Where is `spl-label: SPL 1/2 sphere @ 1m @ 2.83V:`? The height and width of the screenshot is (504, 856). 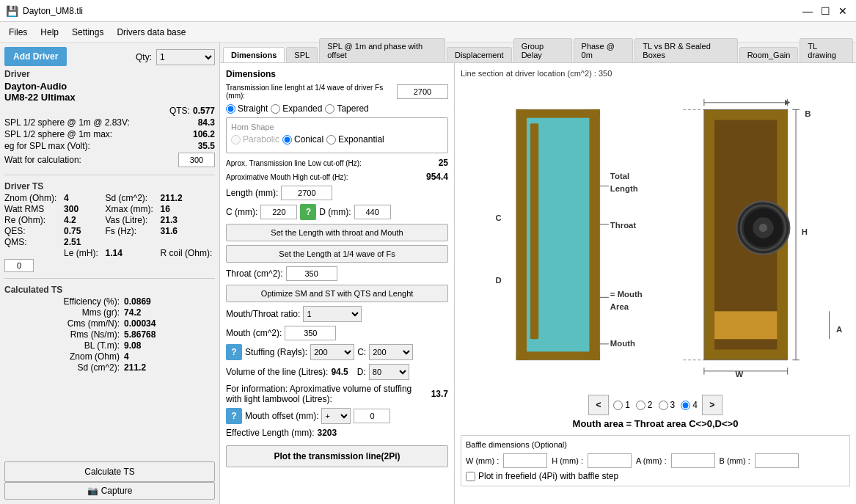 spl-label: SPL 1/2 sphere @ 1m @ 2.83V: is located at coordinates (67, 123).